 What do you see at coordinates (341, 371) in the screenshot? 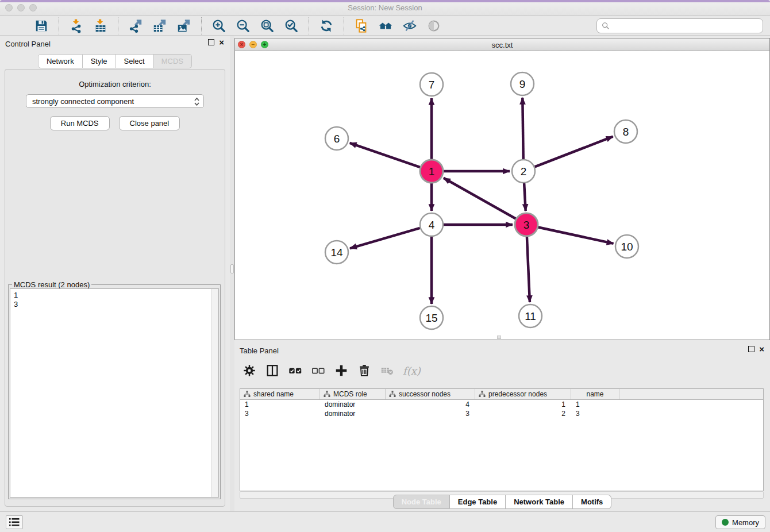
I see `add-column-button` at bounding box center [341, 371].